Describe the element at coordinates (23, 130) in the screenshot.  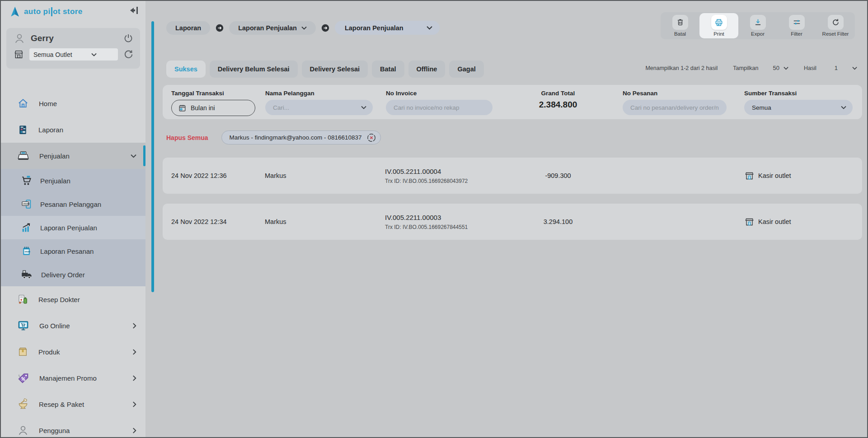
I see `report-icon` at that location.